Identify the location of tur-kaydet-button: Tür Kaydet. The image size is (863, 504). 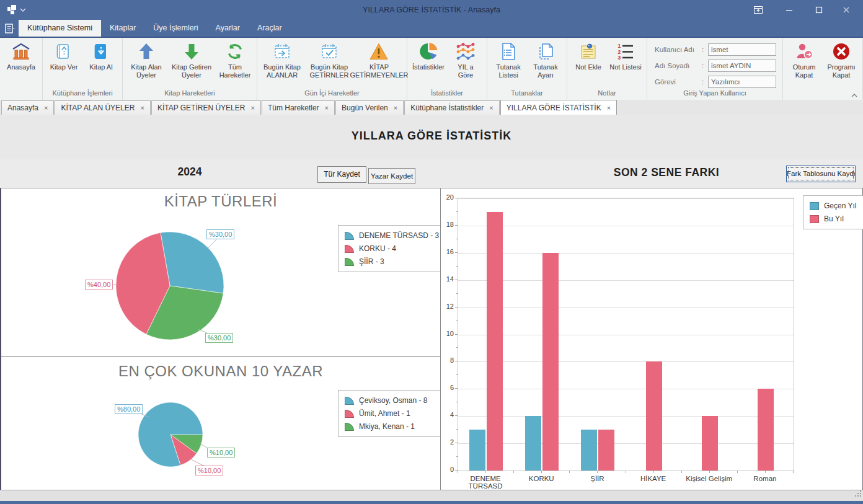
(342, 175).